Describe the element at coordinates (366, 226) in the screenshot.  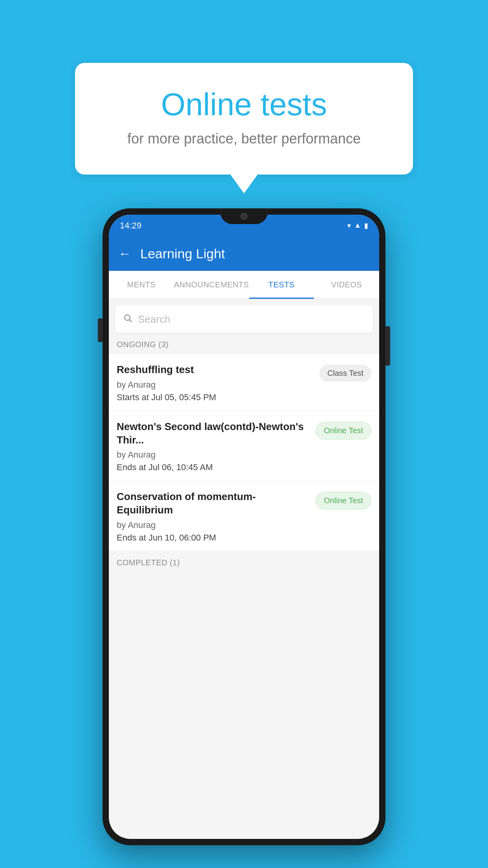
I see `battery-icon: ▮` at that location.